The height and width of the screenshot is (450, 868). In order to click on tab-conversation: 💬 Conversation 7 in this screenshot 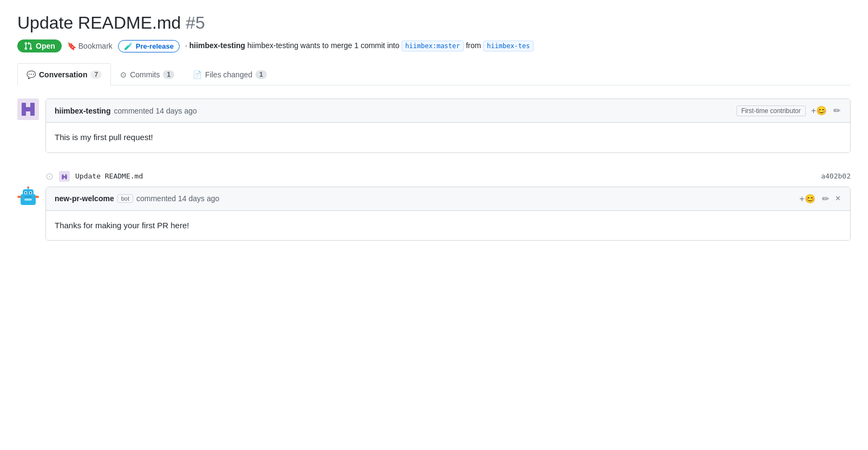, I will do `click(64, 75)`.